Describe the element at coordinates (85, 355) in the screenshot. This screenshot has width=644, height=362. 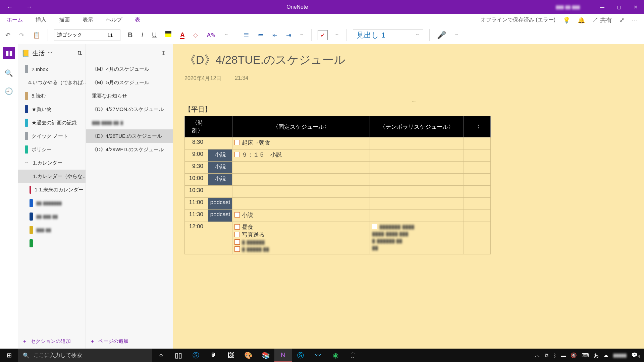
I see `taskbar-search: 🔍 ここに入力して検索` at that location.